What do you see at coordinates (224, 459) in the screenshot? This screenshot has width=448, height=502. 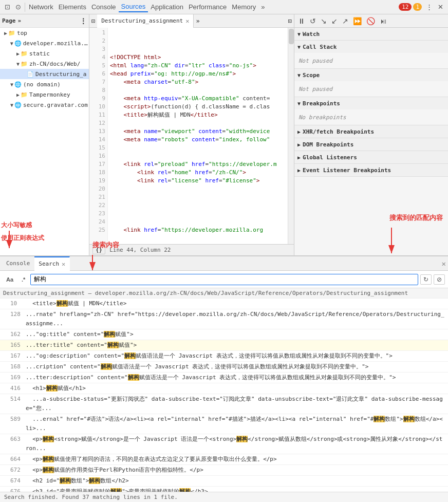 I see `result-line: 664 <p>解构赋值使用了相同的语法，不同的是在表达式左边定义了要从原变量中取…` at bounding box center [224, 459].